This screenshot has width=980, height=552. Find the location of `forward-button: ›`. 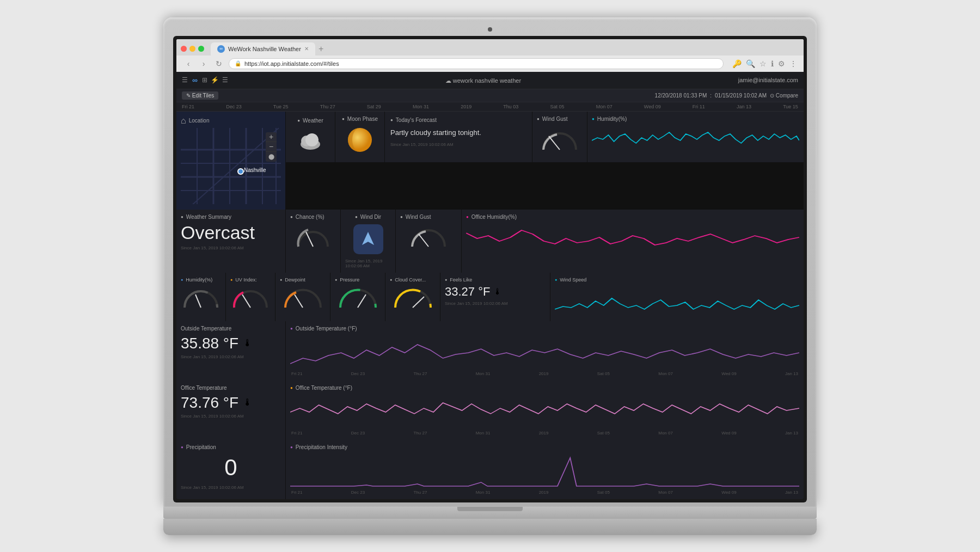

forward-button: › is located at coordinates (204, 64).